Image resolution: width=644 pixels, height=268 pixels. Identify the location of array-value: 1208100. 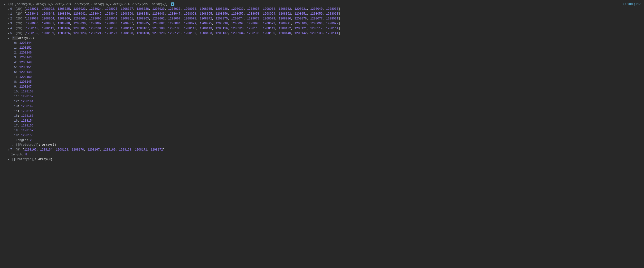
(300, 23).